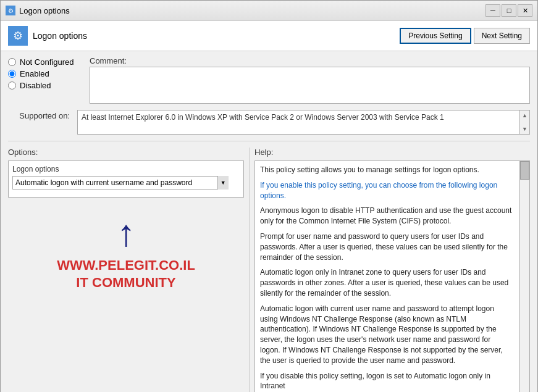 The image size is (538, 392). I want to click on help-para-5: Automatic logon with current user name a…, so click(386, 335).